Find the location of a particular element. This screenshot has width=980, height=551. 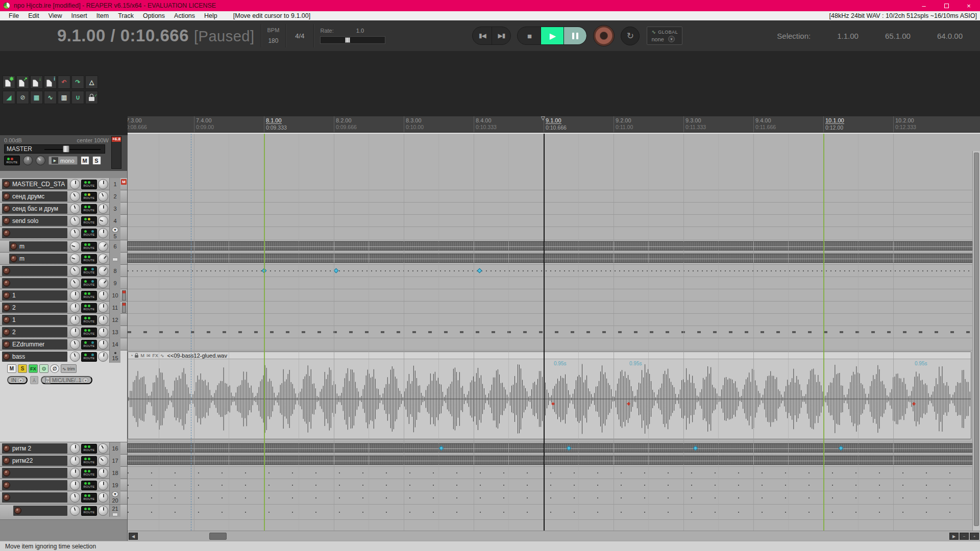

track-name-box: сенд бас и друм is located at coordinates (35, 209).